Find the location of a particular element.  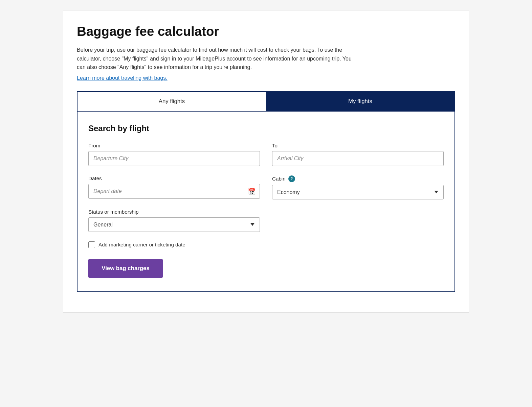

depart-date-input is located at coordinates (174, 191).